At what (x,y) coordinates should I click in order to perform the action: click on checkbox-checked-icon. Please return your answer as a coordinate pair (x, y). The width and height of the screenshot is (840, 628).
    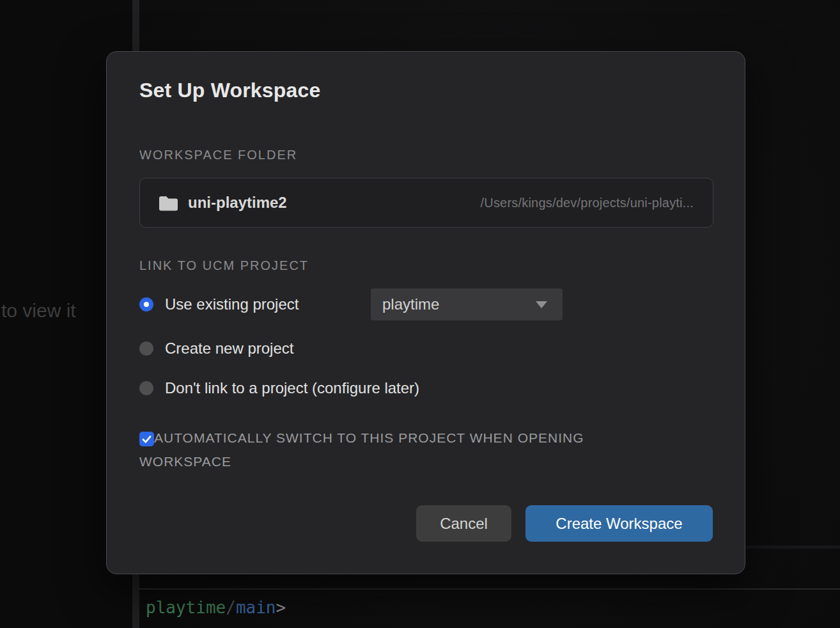
    Looking at the image, I should click on (147, 439).